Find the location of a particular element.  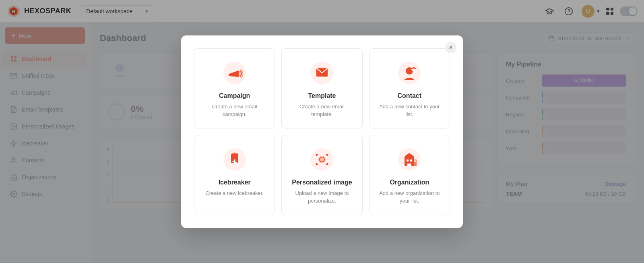

modal-card-icebreaker: Icebreaker Create a new icebreaker. is located at coordinates (234, 175).